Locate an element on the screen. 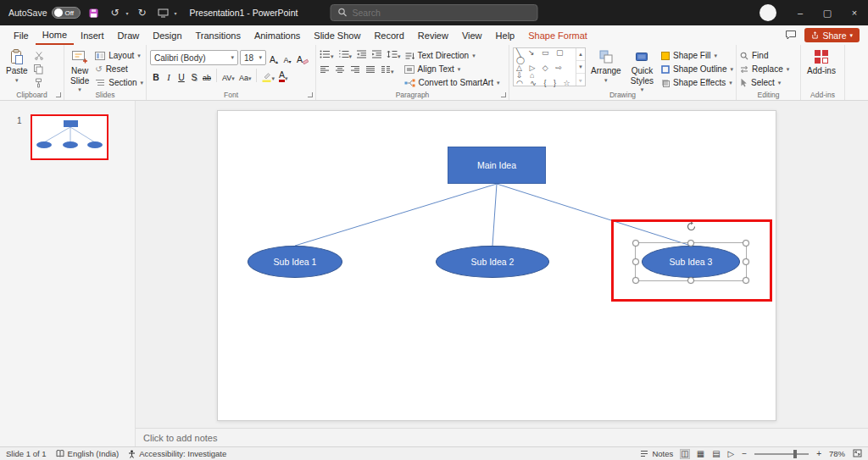  search-input is located at coordinates (442, 13).